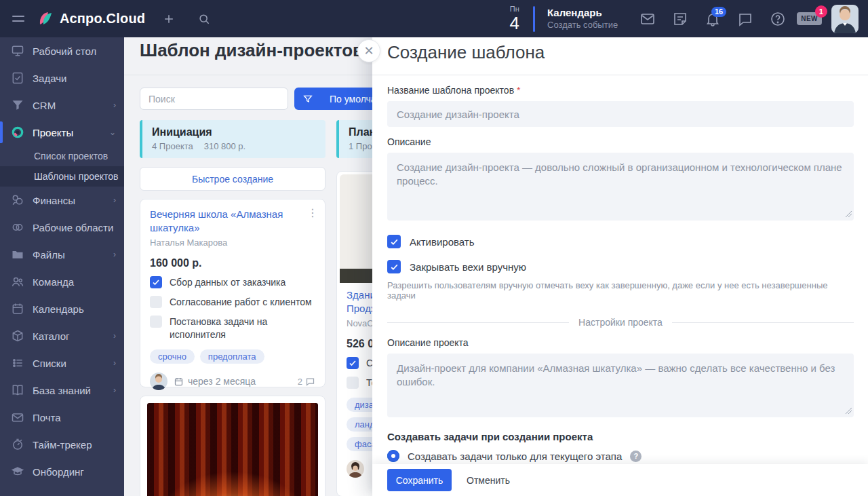  What do you see at coordinates (233, 263) in the screenshot?
I see `project-amount: 160 000 р.` at bounding box center [233, 263].